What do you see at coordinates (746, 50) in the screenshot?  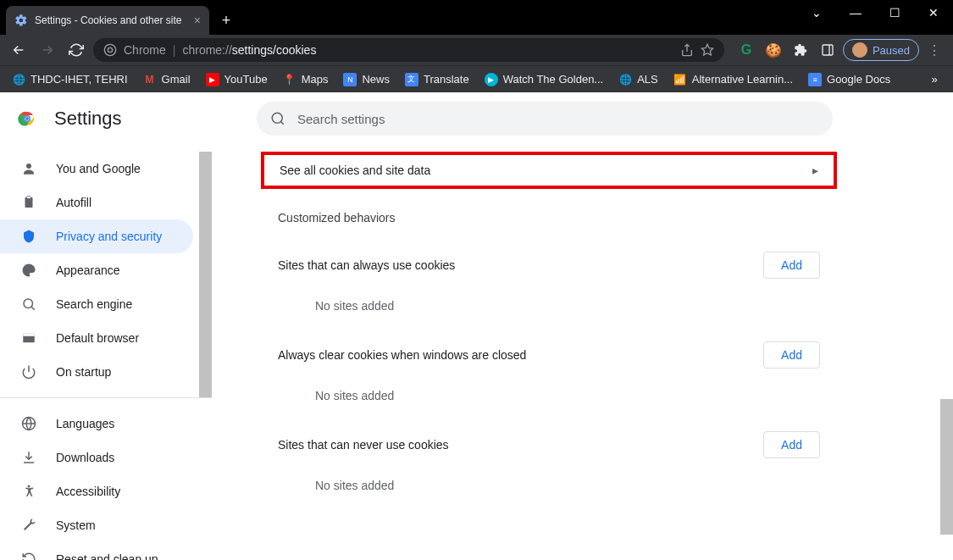 I see `extension-icon: G` at bounding box center [746, 50].